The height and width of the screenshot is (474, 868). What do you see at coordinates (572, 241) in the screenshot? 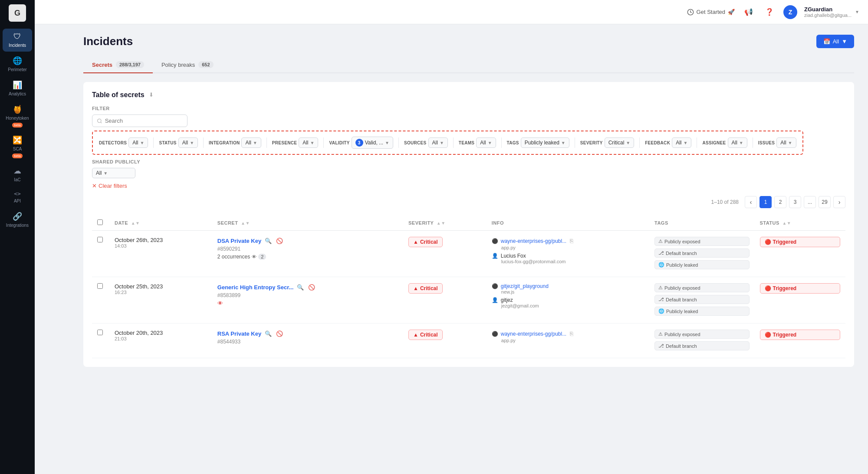
I see `copy-repo-1: ⎘` at bounding box center [572, 241].